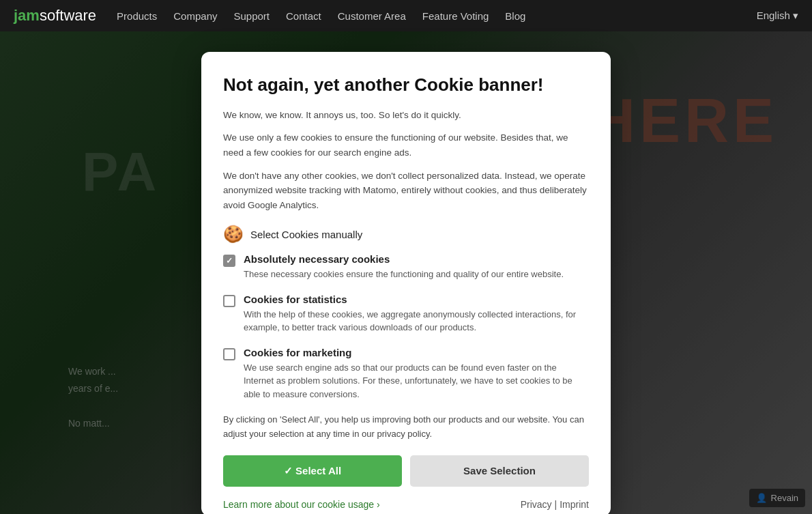 The width and height of the screenshot is (812, 514). What do you see at coordinates (406, 115) in the screenshot?
I see `modal-desc-1: We know, we know. It annoys us, too. So …` at bounding box center [406, 115].